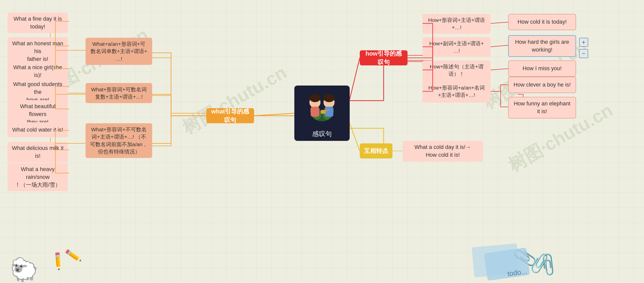 The width and height of the screenshot is (644, 283). What do you see at coordinates (24, 270) in the screenshot?
I see `decorative-animal: 🐑` at bounding box center [24, 270].